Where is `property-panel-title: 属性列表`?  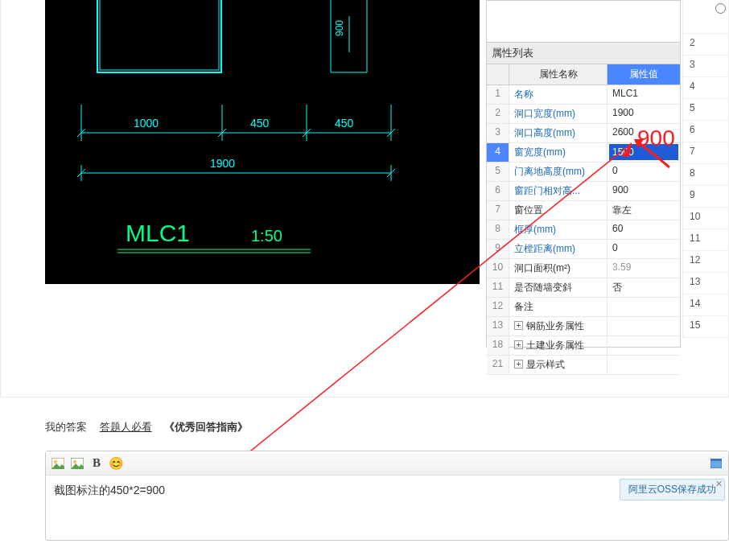
property-panel-title: 属性列表 is located at coordinates (583, 53).